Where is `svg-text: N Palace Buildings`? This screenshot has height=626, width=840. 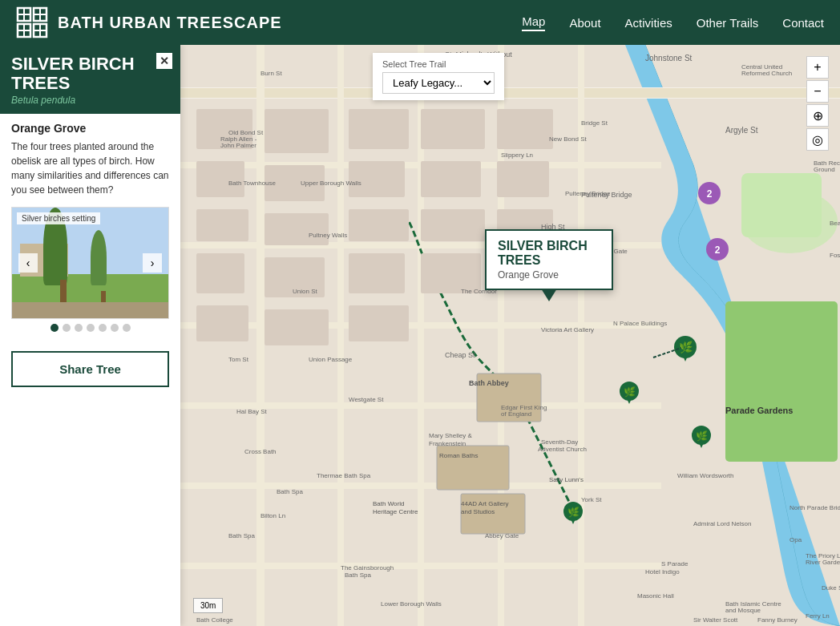 svg-text: N Palace Buildings is located at coordinates (640, 324).